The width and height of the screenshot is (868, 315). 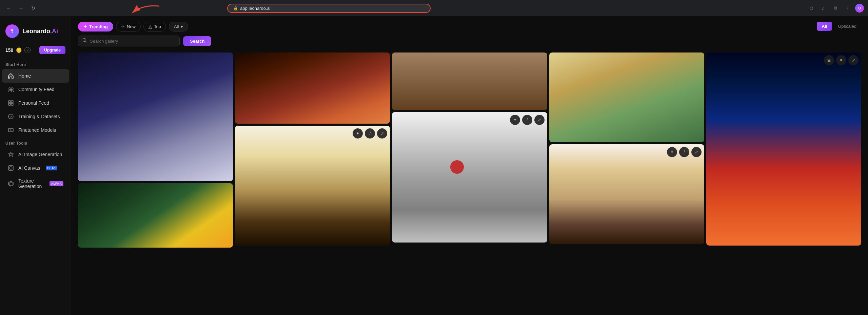 What do you see at coordinates (96, 26) in the screenshot?
I see `trending-button: ✦ Trending` at bounding box center [96, 26].